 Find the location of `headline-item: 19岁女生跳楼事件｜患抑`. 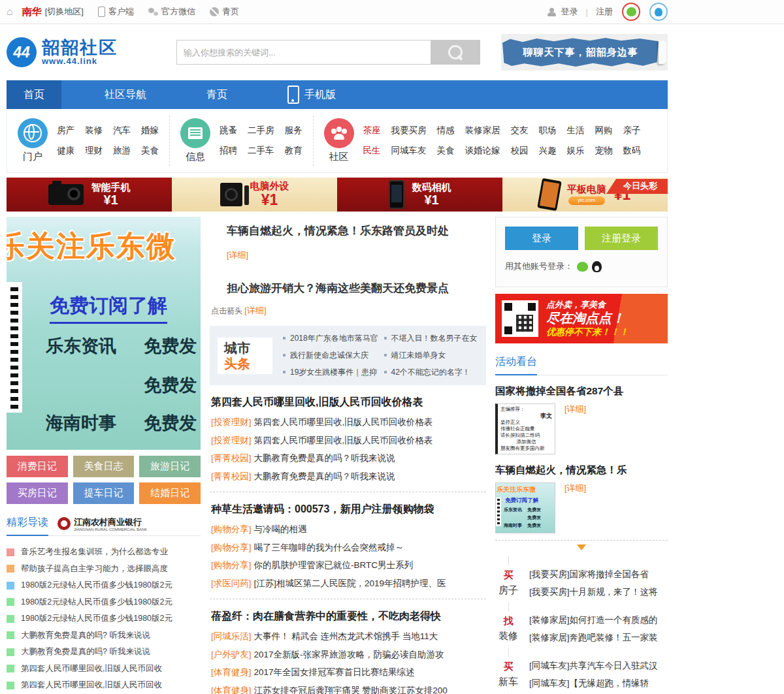

headline-item: 19岁女生跳楼事件｜患抑 is located at coordinates (331, 372).